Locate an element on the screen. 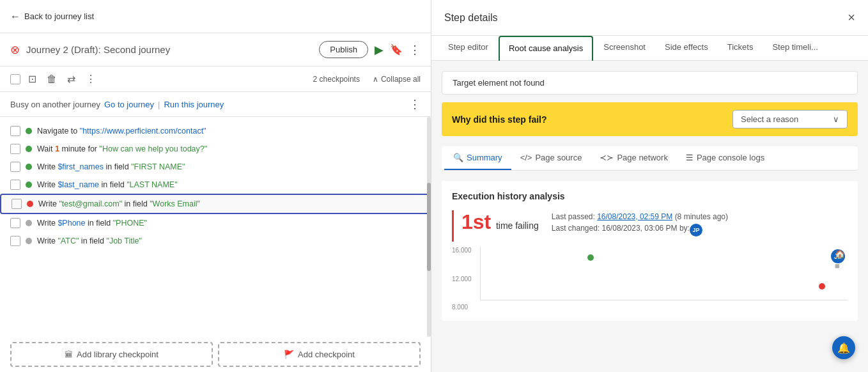 This screenshot has width=868, height=372. status-more-button: ⋮ is located at coordinates (415, 104).